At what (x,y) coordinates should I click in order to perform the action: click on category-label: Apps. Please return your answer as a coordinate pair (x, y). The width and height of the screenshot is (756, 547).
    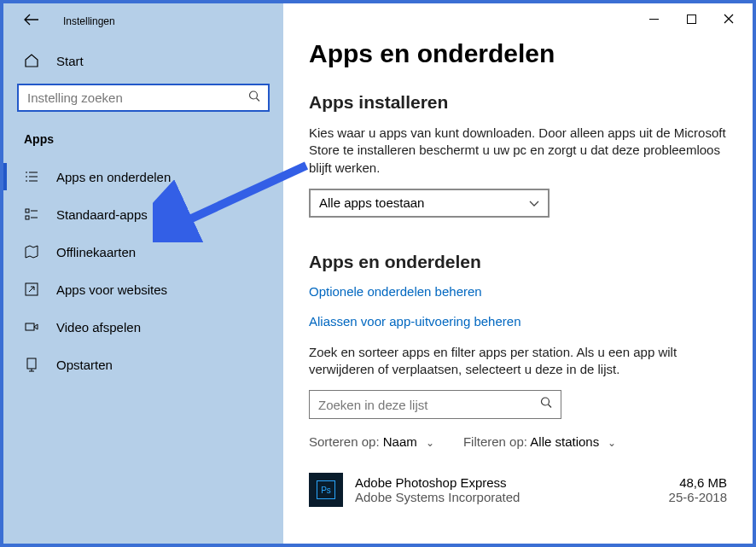
    Looking at the image, I should click on (143, 141).